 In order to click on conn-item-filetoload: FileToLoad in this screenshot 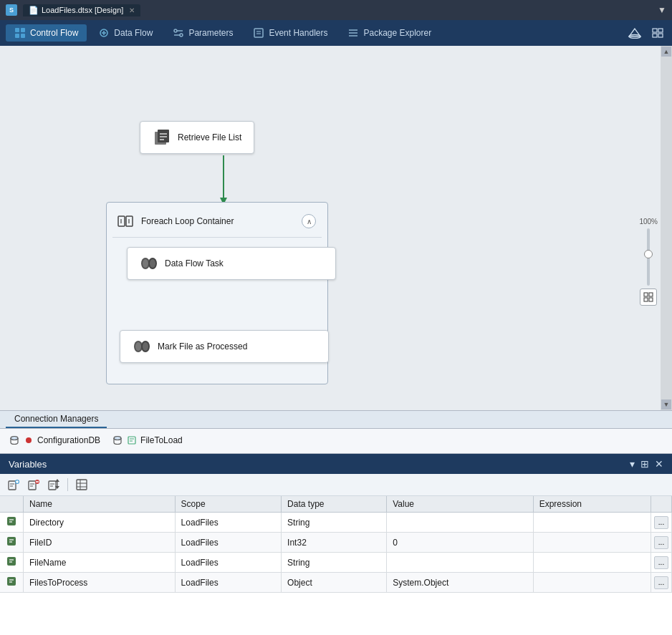, I will do `click(148, 440)`.